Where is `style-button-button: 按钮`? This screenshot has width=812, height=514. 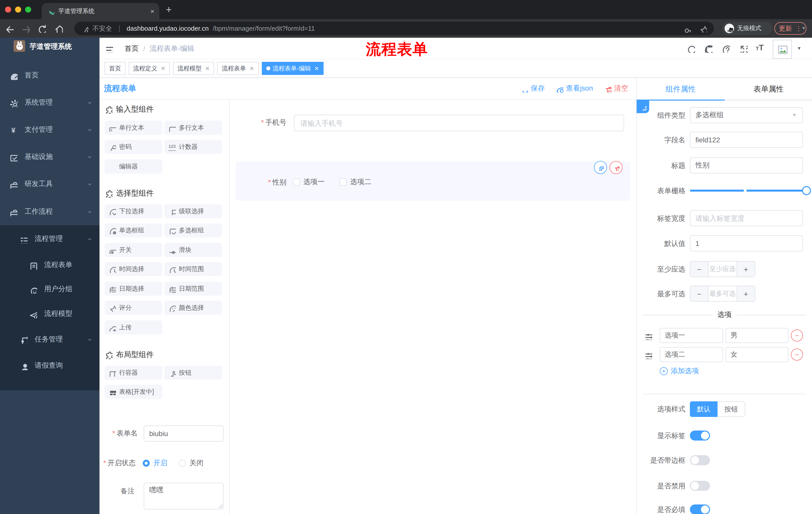
style-button-button: 按钮 is located at coordinates (731, 409).